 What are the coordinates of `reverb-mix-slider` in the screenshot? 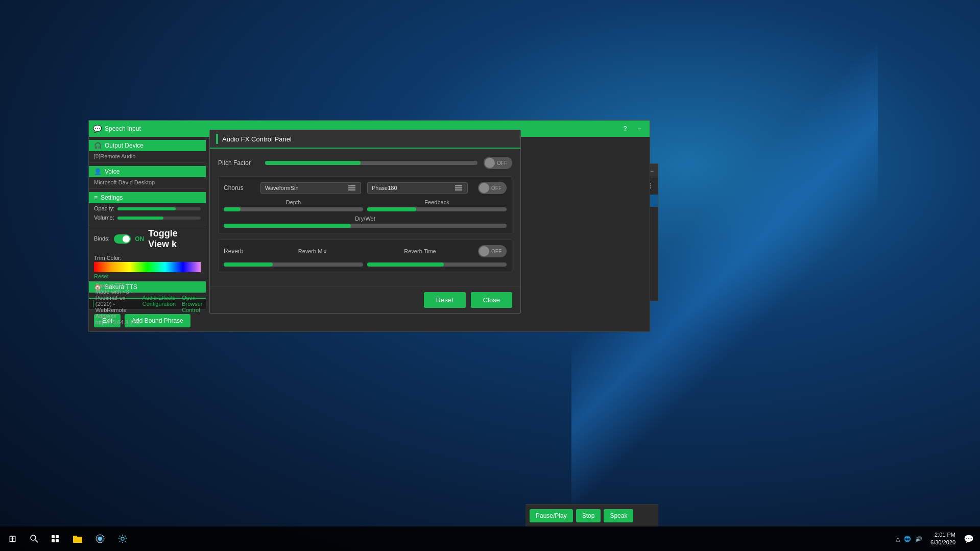 It's located at (293, 265).